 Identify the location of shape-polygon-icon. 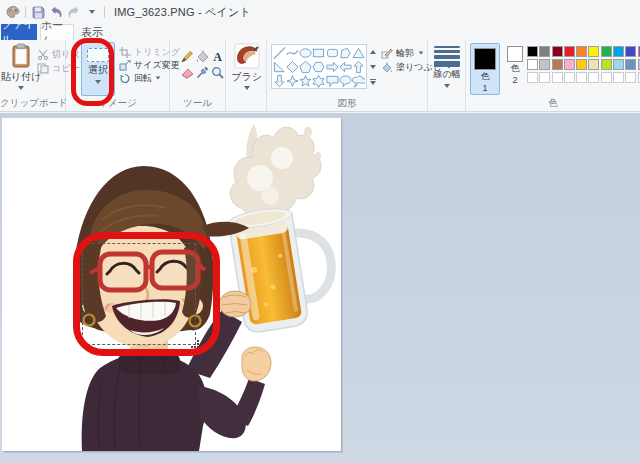
(346, 53).